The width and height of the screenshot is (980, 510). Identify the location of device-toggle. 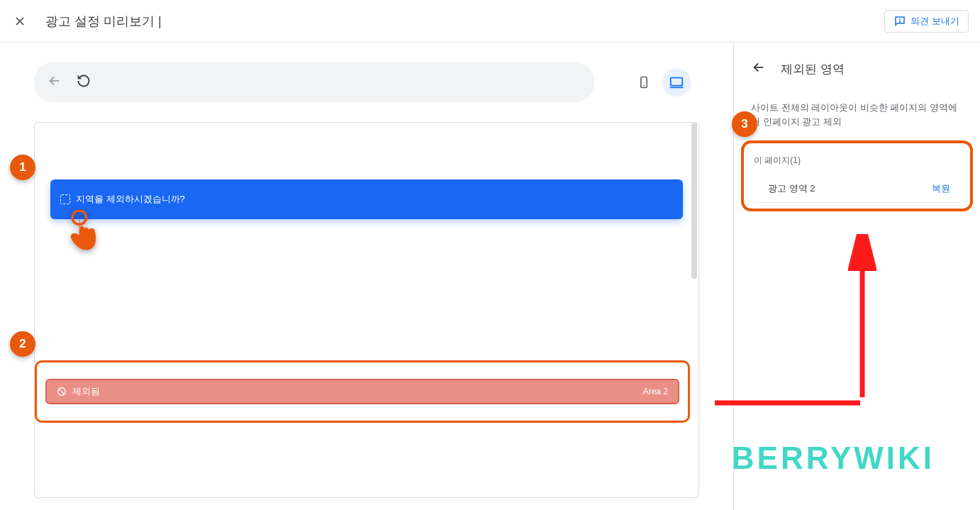
(660, 82).